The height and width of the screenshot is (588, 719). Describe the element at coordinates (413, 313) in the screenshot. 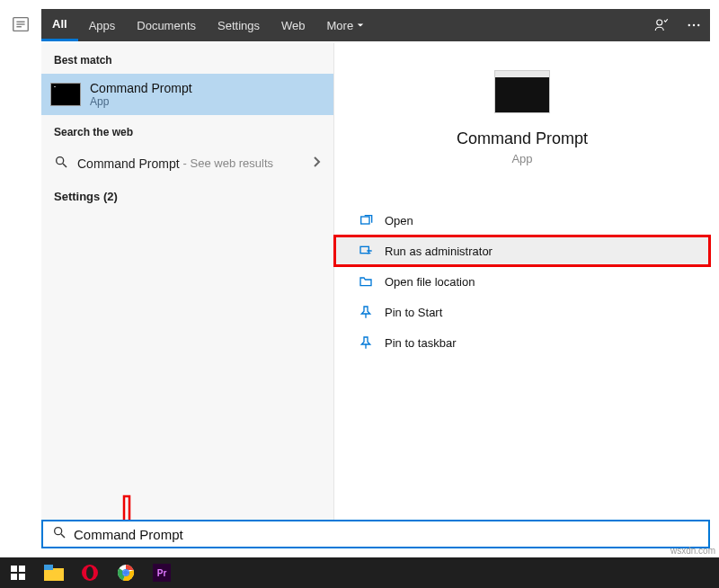

I see `action-pinstart-label: Pin to Start` at that location.